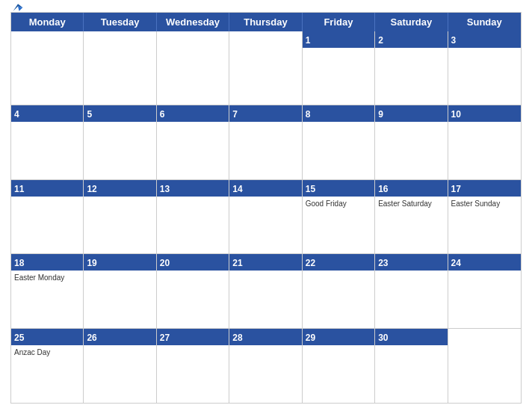 Image resolution: width=532 pixels, height=411 pixels. I want to click on calendar-cell: 18Easter Monday, so click(48, 291).